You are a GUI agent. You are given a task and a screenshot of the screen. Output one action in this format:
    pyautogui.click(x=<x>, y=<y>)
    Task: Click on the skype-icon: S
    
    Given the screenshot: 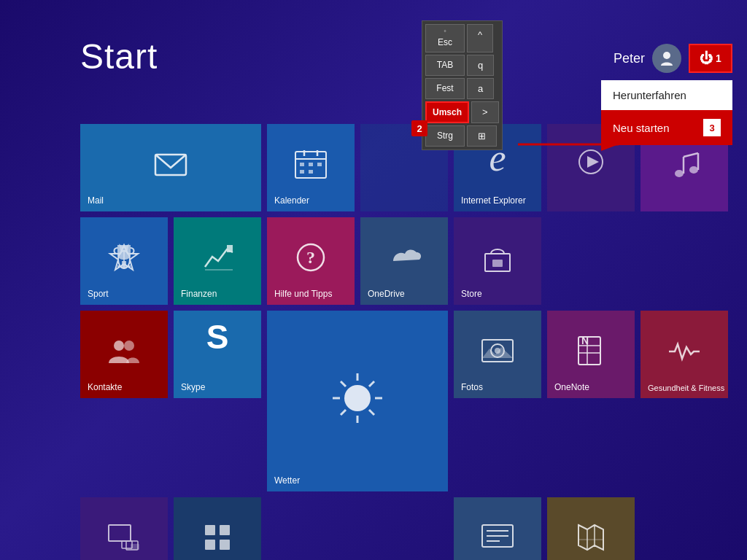 What is the action you would take?
    pyautogui.click(x=217, y=337)
    